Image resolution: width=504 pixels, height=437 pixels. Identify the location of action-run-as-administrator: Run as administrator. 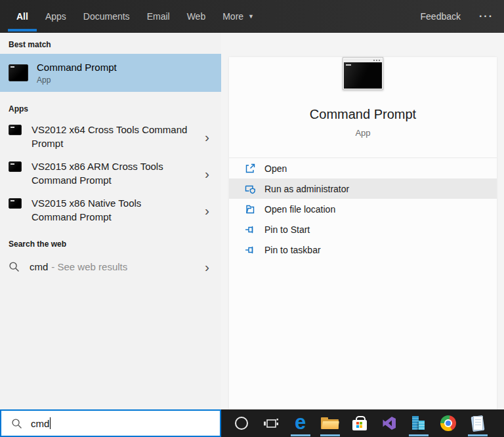
(363, 189).